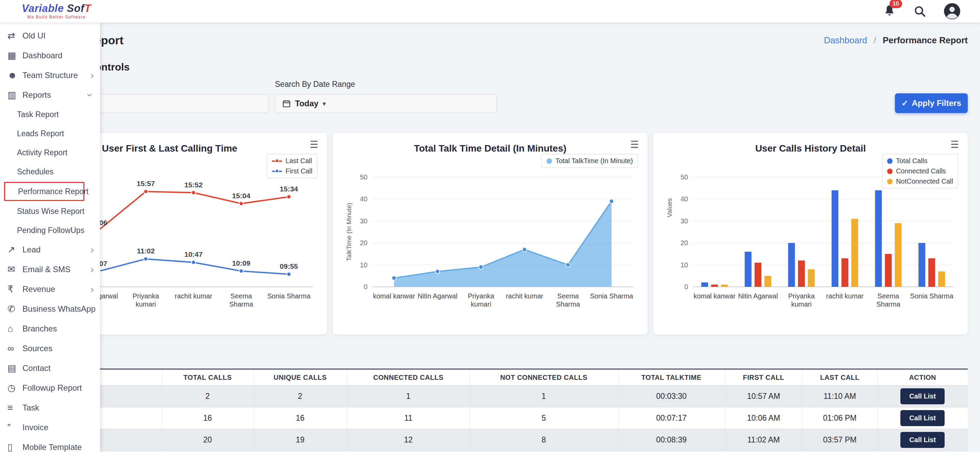 Image resolution: width=980 pixels, height=452 pixels. Describe the element at coordinates (952, 11) in the screenshot. I see `user-avatar` at that location.